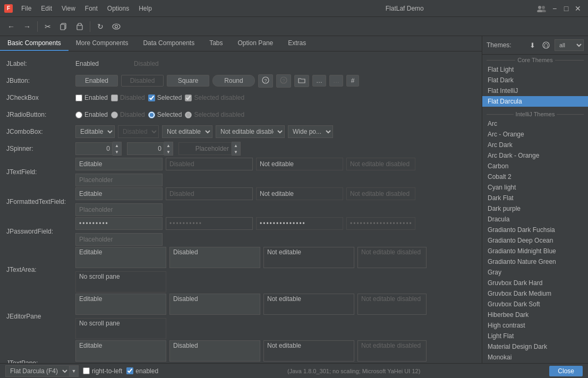 This screenshot has width=588, height=378. I want to click on theme-gruvbox-dark-hard: Gruvbox Dark Hard, so click(535, 283).